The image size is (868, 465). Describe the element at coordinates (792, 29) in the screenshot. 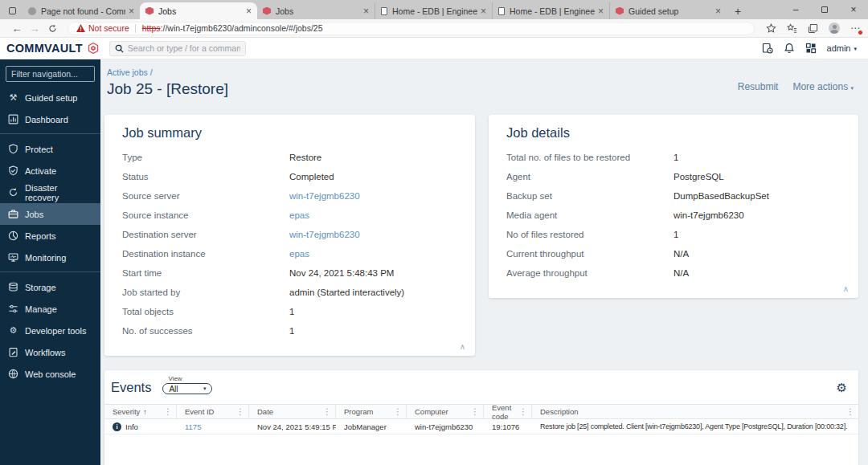

I see `favorites-list-icon` at that location.